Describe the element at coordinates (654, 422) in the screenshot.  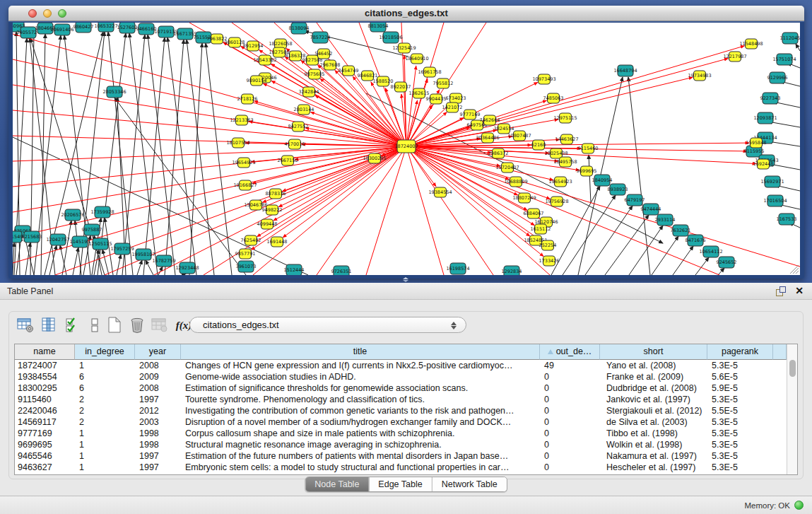
I see `table-cell: de Silva et al. (2003)` at that location.